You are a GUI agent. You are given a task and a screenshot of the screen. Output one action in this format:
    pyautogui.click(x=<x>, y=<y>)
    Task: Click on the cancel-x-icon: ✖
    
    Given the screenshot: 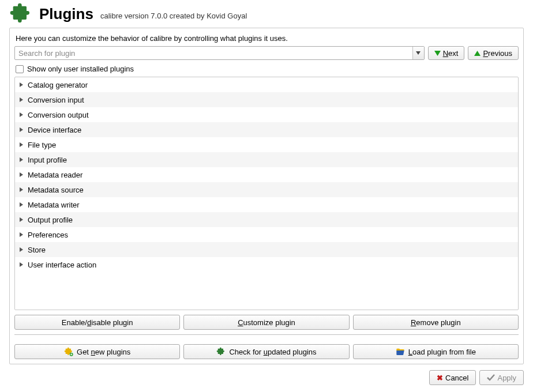 What is the action you would take?
    pyautogui.click(x=440, y=378)
    